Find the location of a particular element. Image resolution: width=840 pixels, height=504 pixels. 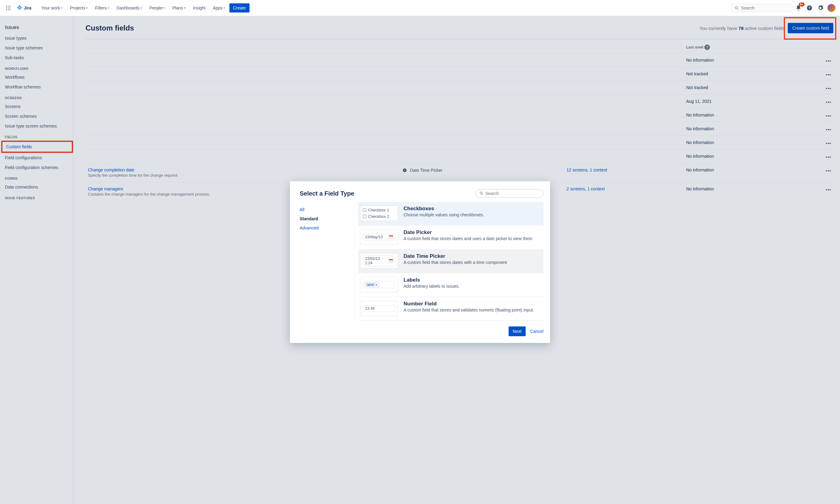

field-type-title: Checkboxes is located at coordinates (444, 209).